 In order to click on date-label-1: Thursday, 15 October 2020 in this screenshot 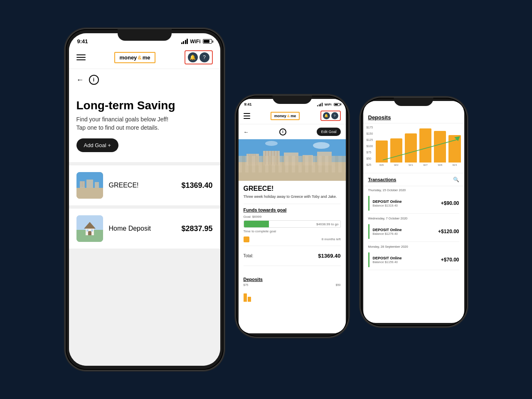, I will do `click(414, 190)`.